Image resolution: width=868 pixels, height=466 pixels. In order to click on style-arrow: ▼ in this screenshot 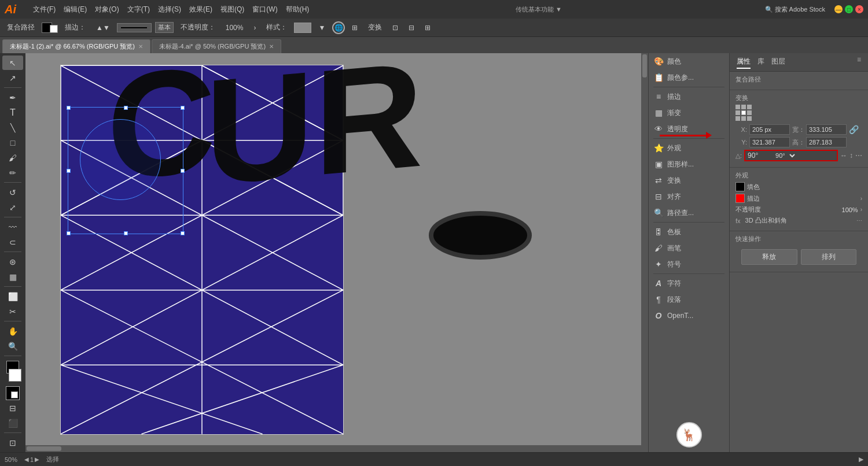, I will do `click(322, 28)`.